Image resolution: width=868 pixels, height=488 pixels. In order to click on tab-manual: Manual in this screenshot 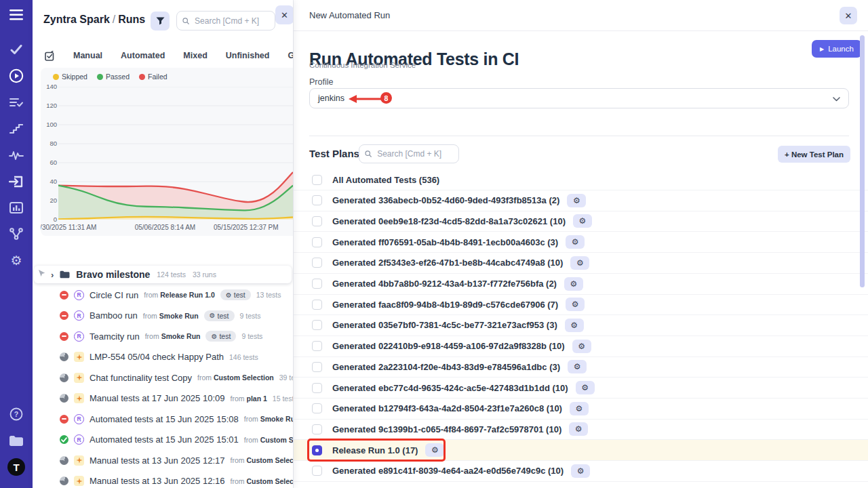, I will do `click(88, 56)`.